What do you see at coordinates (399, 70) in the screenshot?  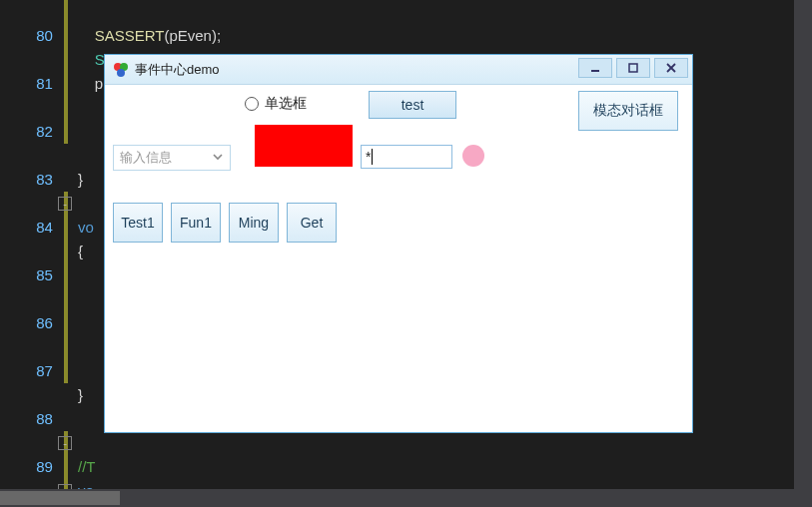 I see `titlebar: 事件中心demo` at bounding box center [399, 70].